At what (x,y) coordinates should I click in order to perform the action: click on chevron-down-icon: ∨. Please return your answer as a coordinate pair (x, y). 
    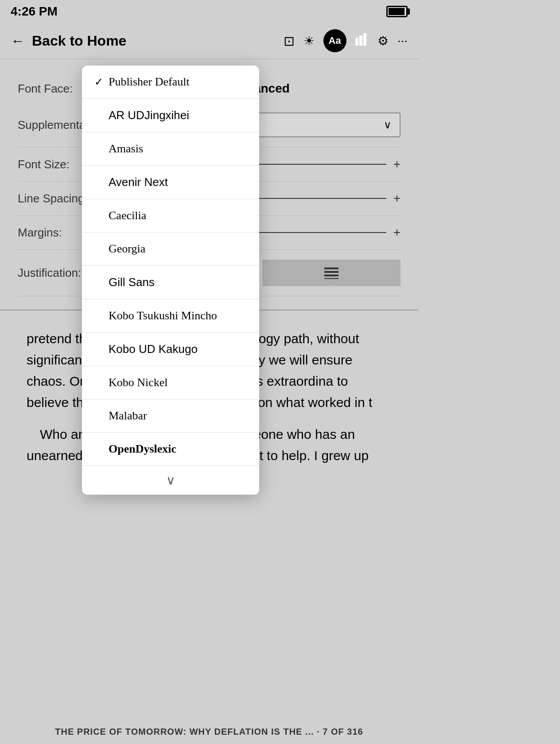
    Looking at the image, I should click on (171, 480).